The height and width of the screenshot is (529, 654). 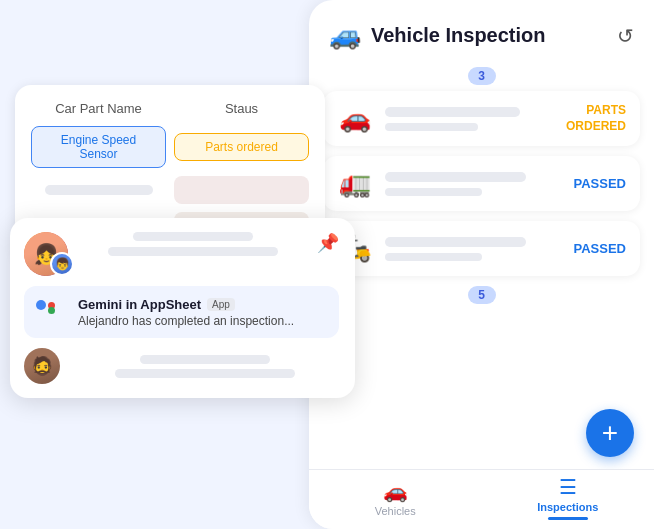 I want to click on car-icon: 🚗, so click(x=355, y=118).